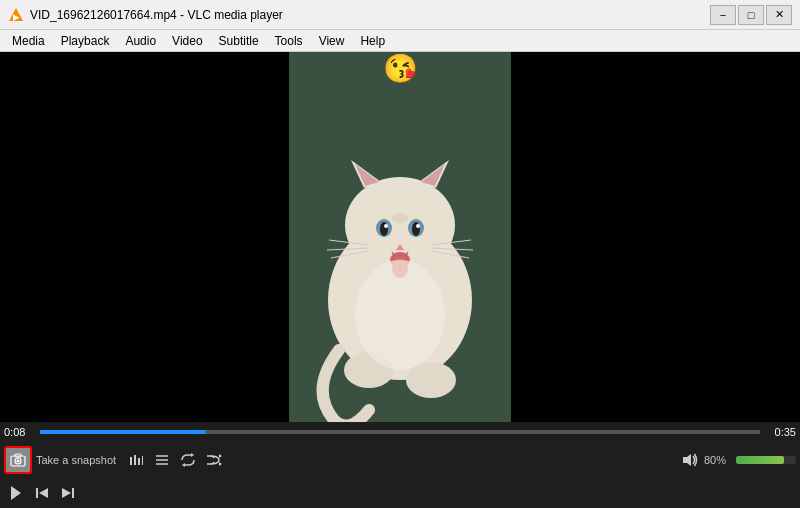  I want to click on step-forward-icon, so click(68, 493).